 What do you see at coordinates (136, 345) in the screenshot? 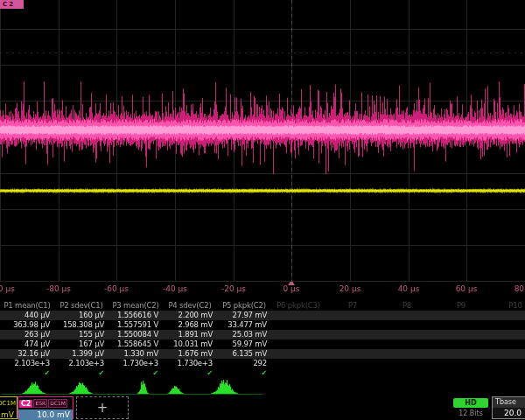
I see `measure-value-cell: 1.558645 V` at bounding box center [136, 345].